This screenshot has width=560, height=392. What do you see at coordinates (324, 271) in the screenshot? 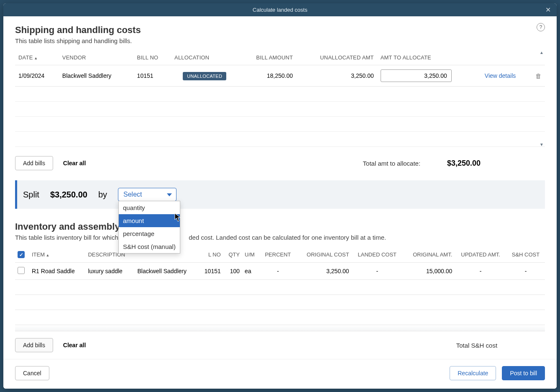
I see `cell-orig-cost: 3,250.00` at bounding box center [324, 271].